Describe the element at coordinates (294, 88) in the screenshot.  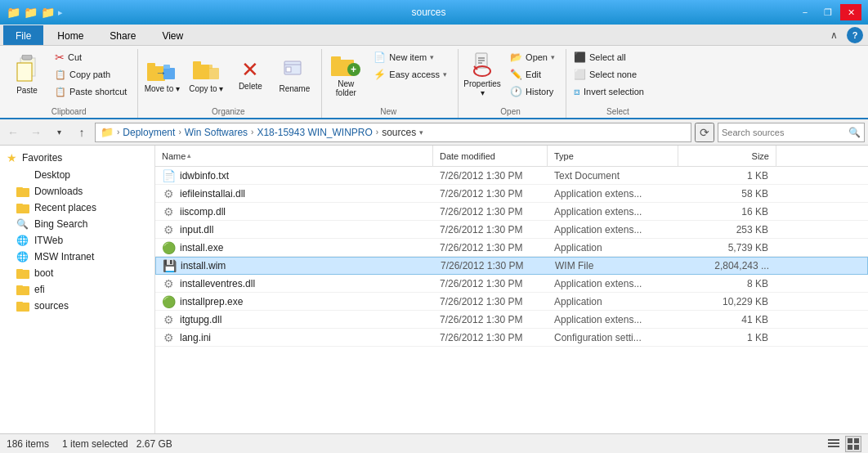
I see `rename-label: Rename` at that location.